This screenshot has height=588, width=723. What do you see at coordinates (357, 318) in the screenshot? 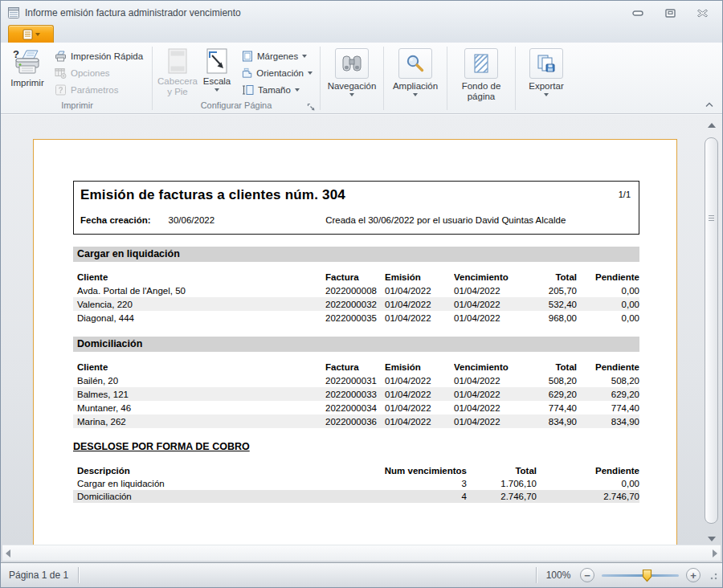
I see `table-row: Diagonal, 444202200003501/04/202201/04/2…` at bounding box center [357, 318].